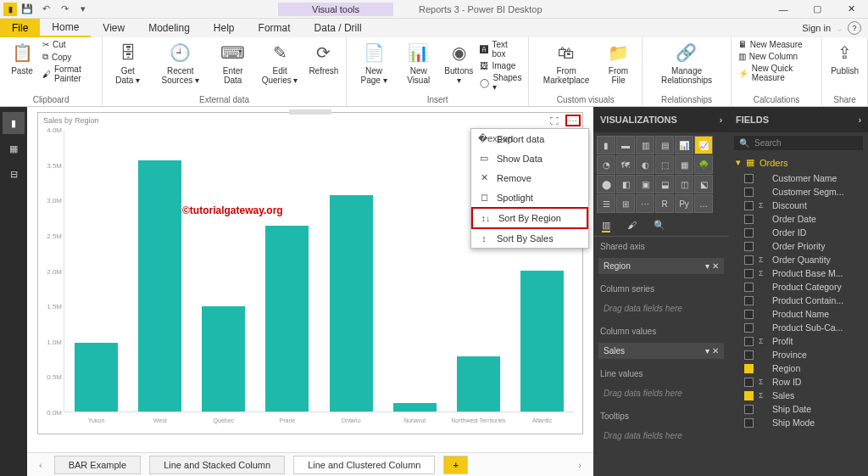 This screenshot has height=476, width=868. Describe the element at coordinates (217, 465) in the screenshot. I see `page-tab-line-and-stacked-column: Line and Stacked Column` at that location.